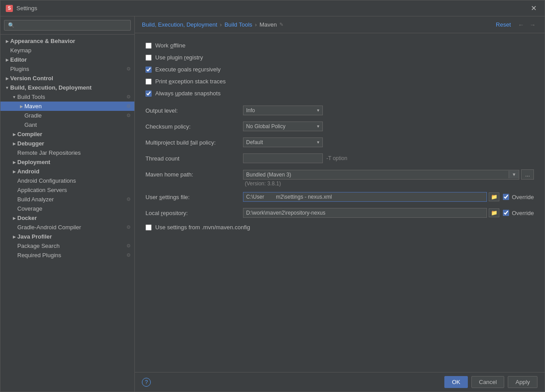  I want to click on breadcrumb-sep-0: ›, so click(221, 25).